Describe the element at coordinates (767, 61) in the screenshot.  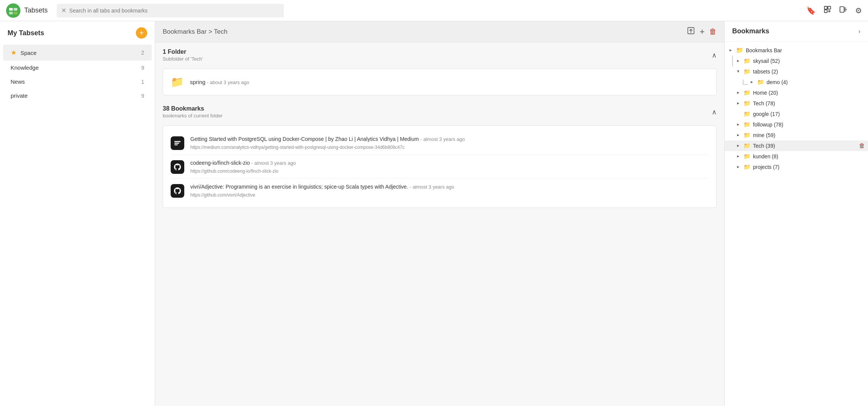
I see `tree-label-skysail: skysail (52)` at that location.